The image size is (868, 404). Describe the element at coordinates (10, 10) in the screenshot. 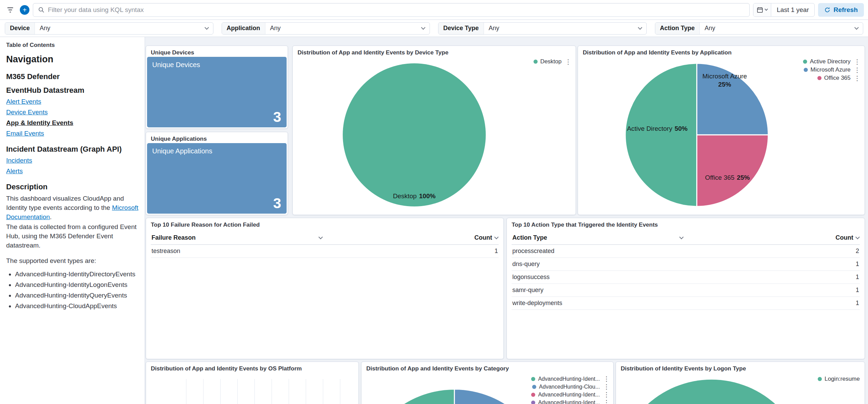

I see `filter-menu-button` at that location.